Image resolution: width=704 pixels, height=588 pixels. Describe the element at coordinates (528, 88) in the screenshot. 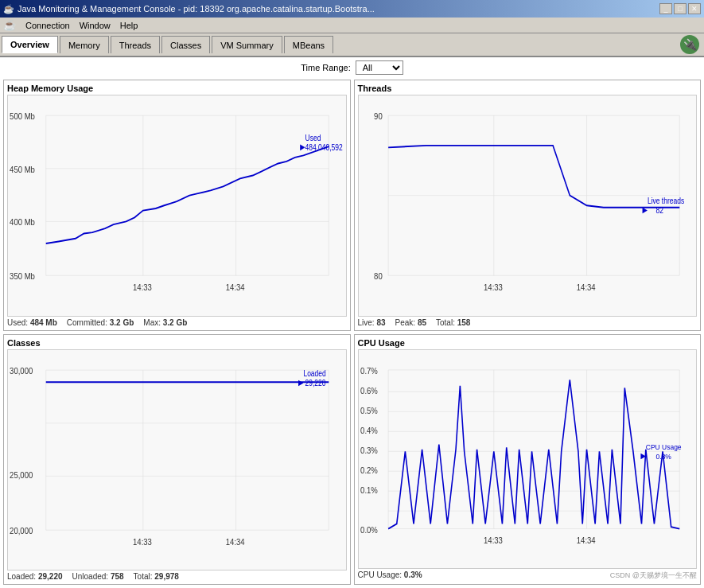

I see `threads-chart-title: Threads` at that location.